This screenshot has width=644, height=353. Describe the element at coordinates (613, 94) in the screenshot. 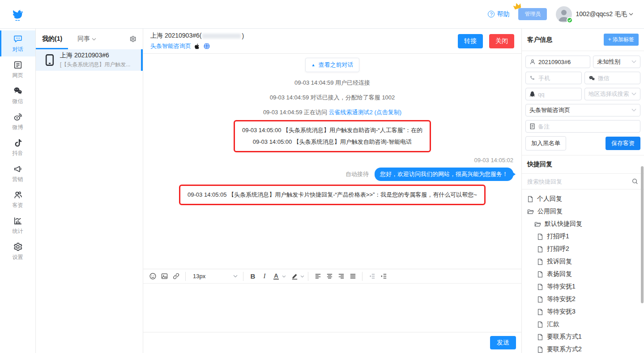

I see `region-select: 地区选择或搜索` at that location.